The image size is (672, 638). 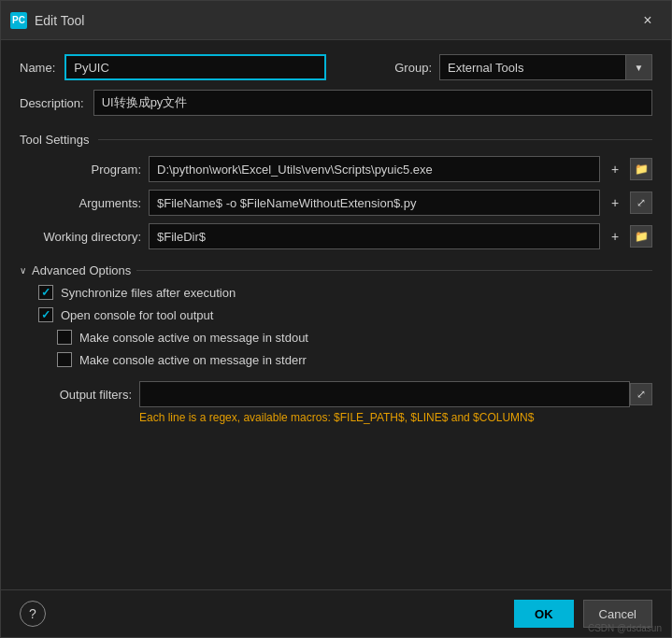 What do you see at coordinates (340, 236) in the screenshot?
I see `working-dir-row: Working directory: + 📁` at bounding box center [340, 236].